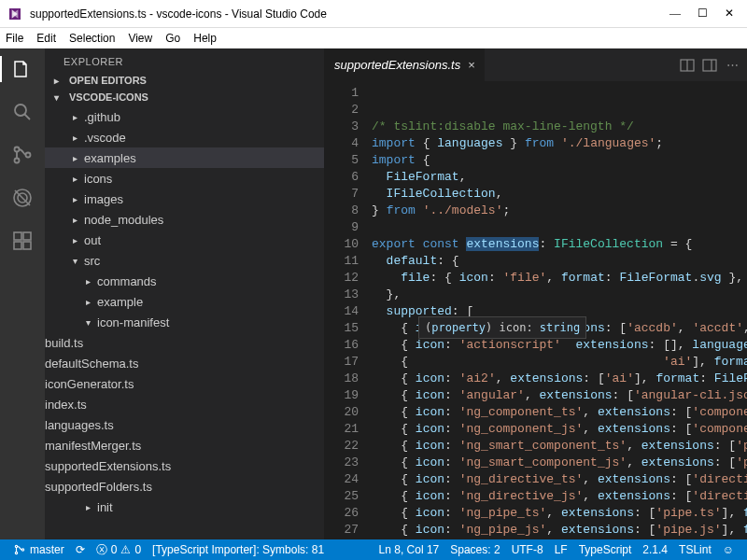  I want to click on window-controls: — ☐ ✕, so click(704, 13).